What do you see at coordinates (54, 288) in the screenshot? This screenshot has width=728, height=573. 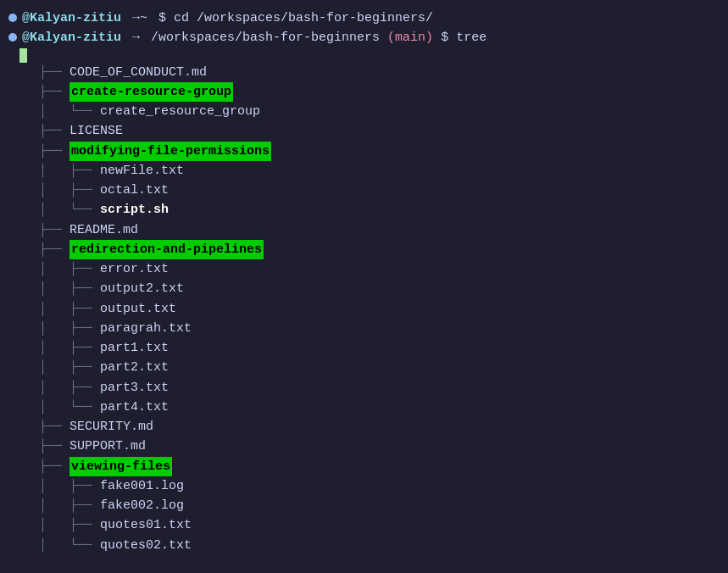 I see `tree-connector-11: │ ├──` at bounding box center [54, 288].